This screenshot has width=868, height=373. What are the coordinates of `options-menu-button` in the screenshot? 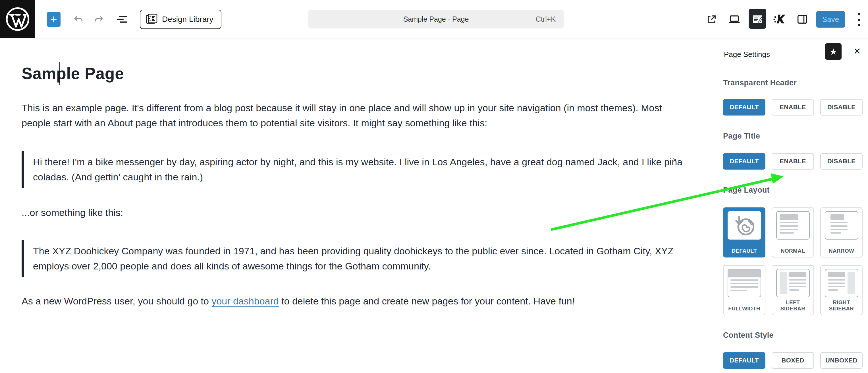 It's located at (859, 20).